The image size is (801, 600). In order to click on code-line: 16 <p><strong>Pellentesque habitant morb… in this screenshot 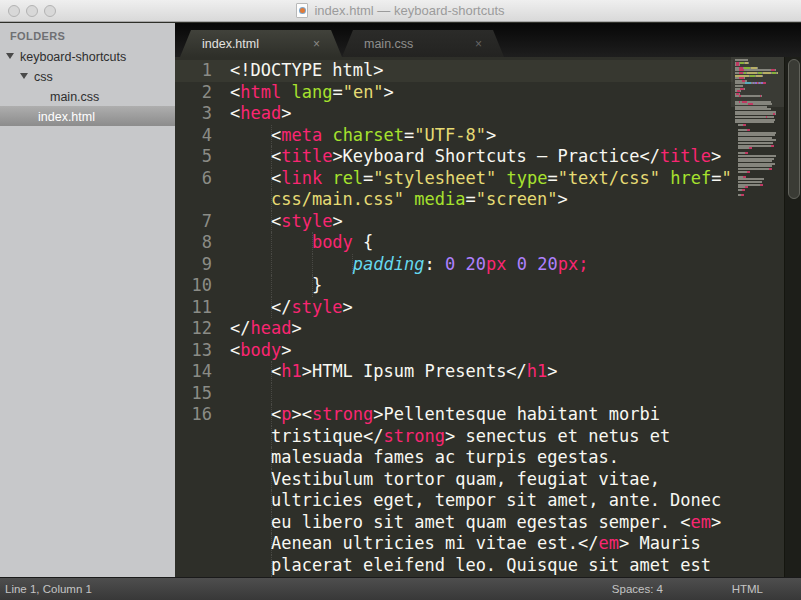, I will do `click(454, 415)`.